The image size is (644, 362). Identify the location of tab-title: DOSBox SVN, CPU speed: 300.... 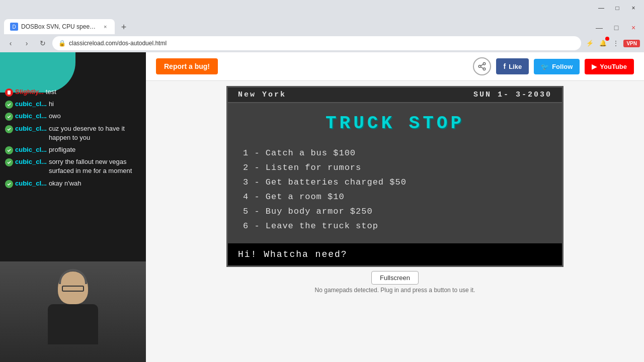
(59, 27).